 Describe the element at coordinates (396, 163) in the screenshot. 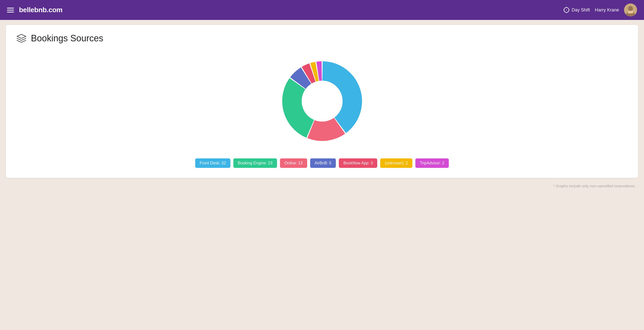

I see `legend-item: (unknown): 2` at that location.